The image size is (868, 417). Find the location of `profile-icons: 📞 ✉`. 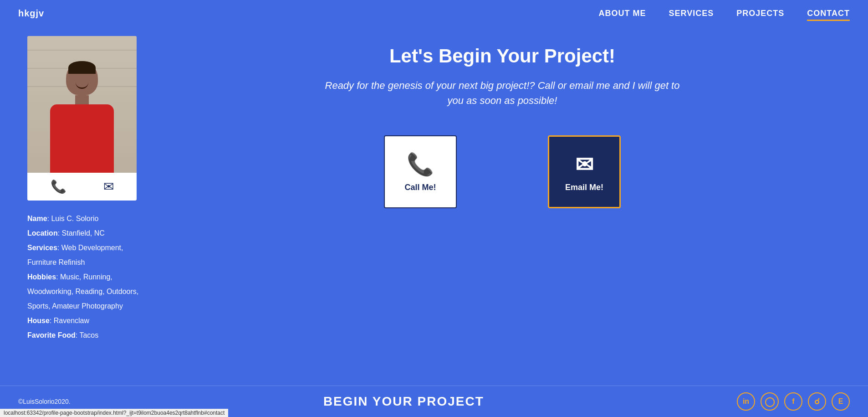

profile-icons: 📞 ✉ is located at coordinates (82, 187).